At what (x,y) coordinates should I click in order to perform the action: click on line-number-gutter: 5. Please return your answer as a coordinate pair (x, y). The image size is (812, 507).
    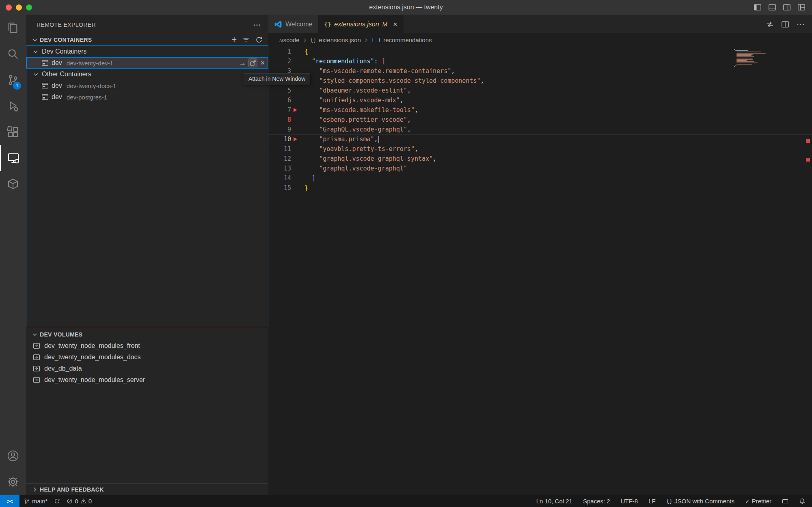
    Looking at the image, I should click on (286, 91).